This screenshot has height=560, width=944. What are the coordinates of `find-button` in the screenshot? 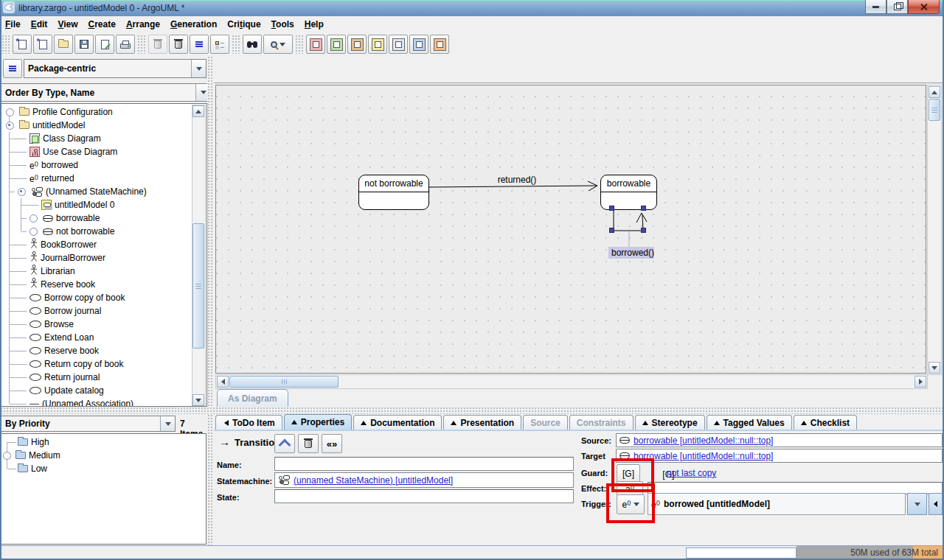 It's located at (252, 44).